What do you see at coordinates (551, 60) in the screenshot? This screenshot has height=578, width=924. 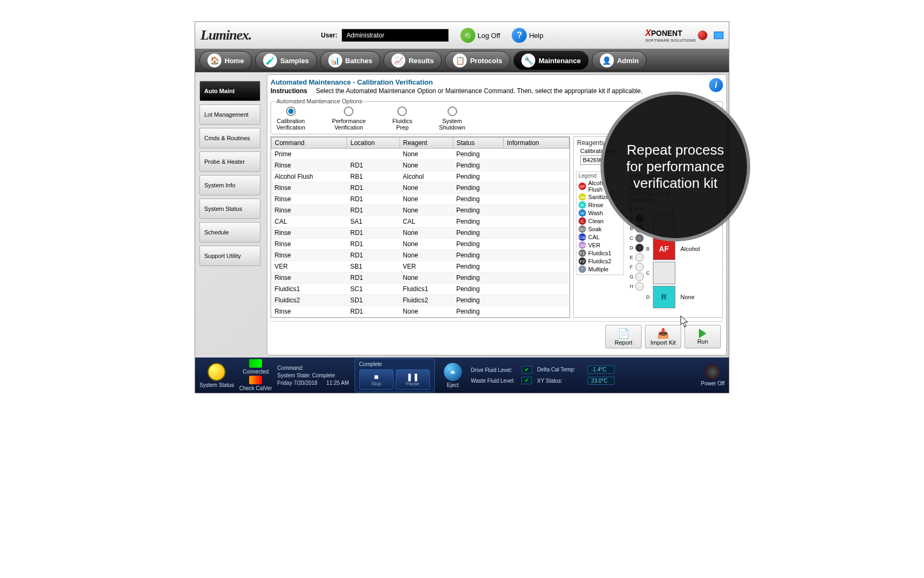 I see `tab-maintenance: 🔧Maintenance` at bounding box center [551, 60].